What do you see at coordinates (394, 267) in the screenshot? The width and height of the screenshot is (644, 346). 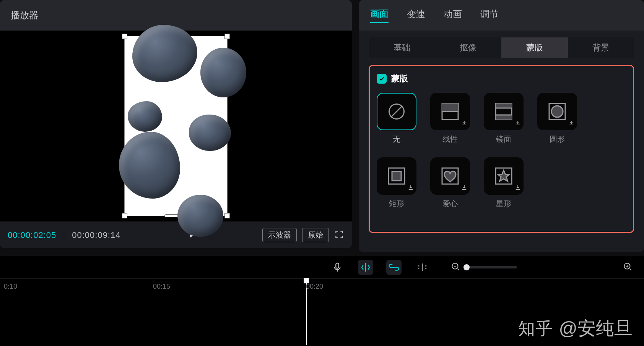 I see `link-tracks-button` at bounding box center [394, 267].